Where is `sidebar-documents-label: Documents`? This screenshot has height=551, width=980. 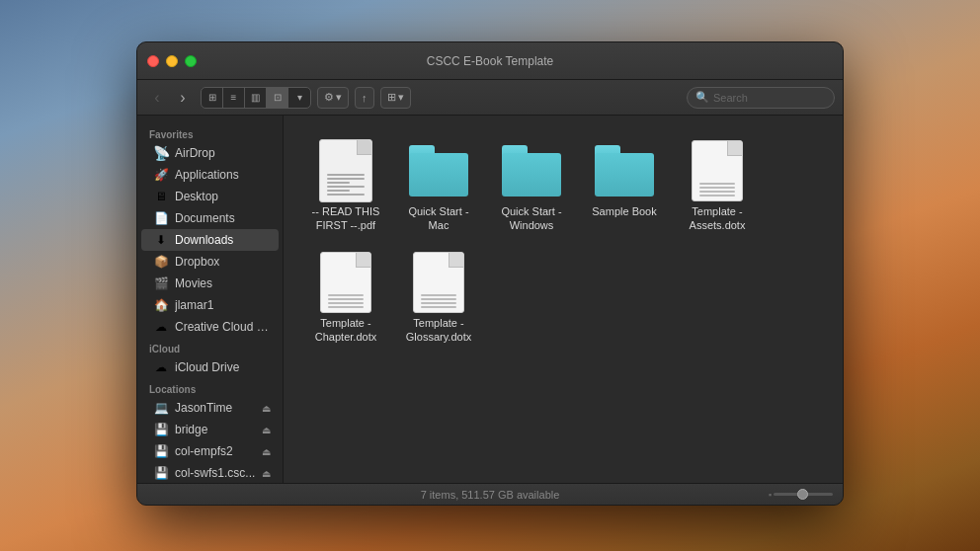 sidebar-documents-label: Documents is located at coordinates (205, 218).